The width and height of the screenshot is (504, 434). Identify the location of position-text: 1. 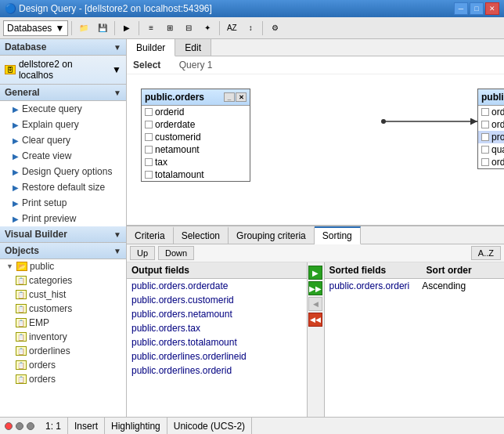
(53, 426).